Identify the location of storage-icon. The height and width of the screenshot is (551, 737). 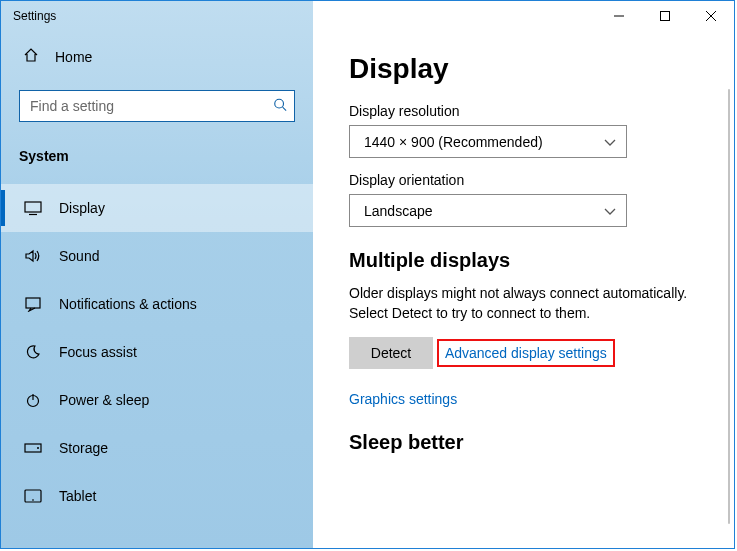
(33, 448).